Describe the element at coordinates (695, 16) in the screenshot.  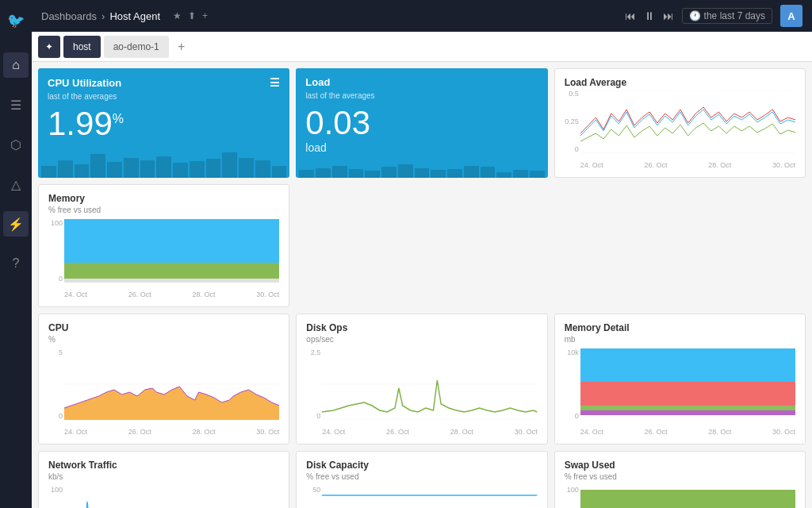
I see `clock-icon: 🕐` at that location.